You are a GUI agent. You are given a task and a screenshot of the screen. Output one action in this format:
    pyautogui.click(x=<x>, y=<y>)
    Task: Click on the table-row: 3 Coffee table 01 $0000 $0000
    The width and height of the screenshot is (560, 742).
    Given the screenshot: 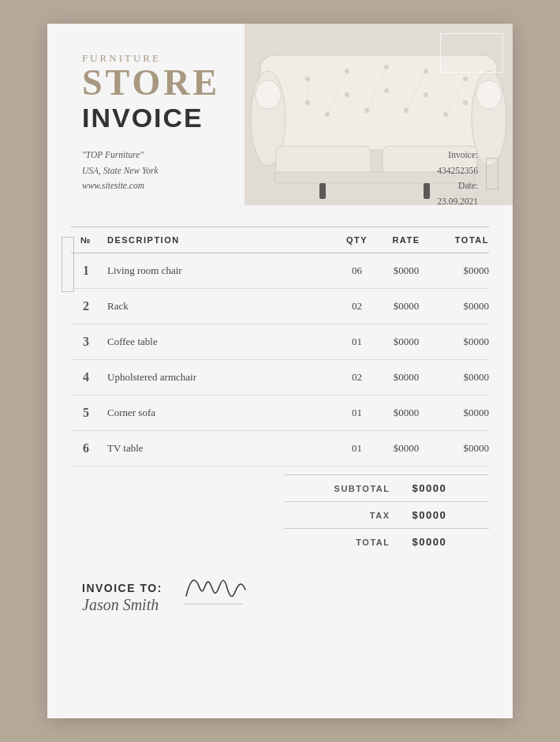 What is the action you would take?
    pyautogui.click(x=280, y=343)
    